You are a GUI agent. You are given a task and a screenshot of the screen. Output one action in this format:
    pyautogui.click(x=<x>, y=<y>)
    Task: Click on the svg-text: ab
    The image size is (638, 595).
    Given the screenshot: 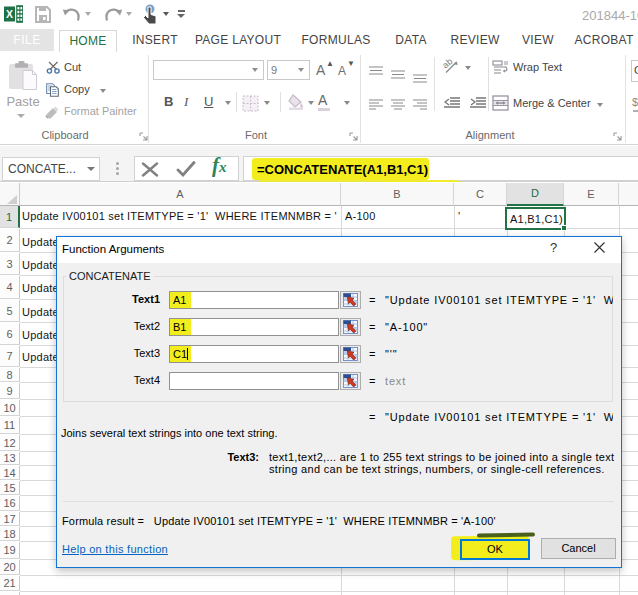 What is the action you would take?
    pyautogui.click(x=448, y=64)
    